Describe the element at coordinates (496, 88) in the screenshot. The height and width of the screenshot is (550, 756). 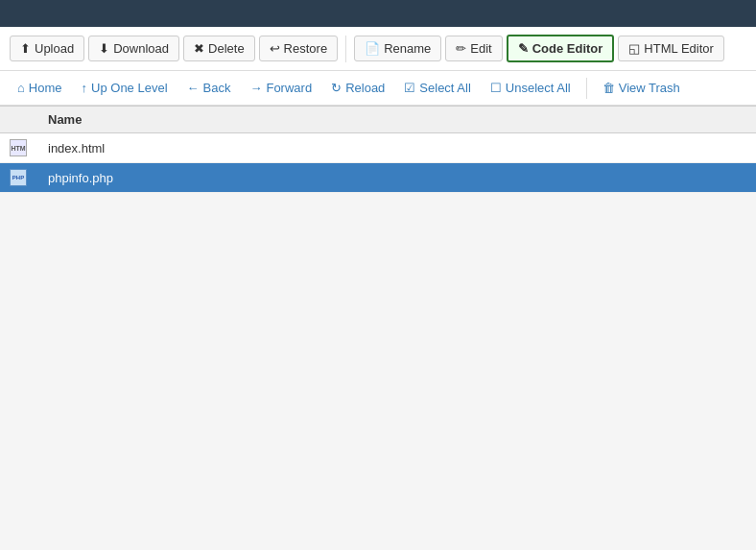
I see `unselect-icon: ☐` at that location.